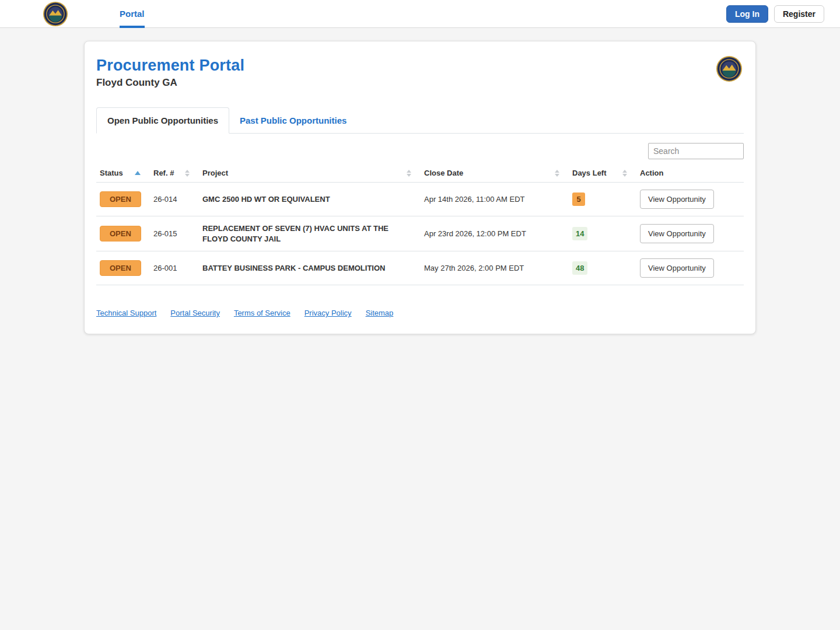 This screenshot has height=630, width=840. I want to click on project-name: GMC 2500 HD WT OR EQUIVALENT, so click(310, 200).